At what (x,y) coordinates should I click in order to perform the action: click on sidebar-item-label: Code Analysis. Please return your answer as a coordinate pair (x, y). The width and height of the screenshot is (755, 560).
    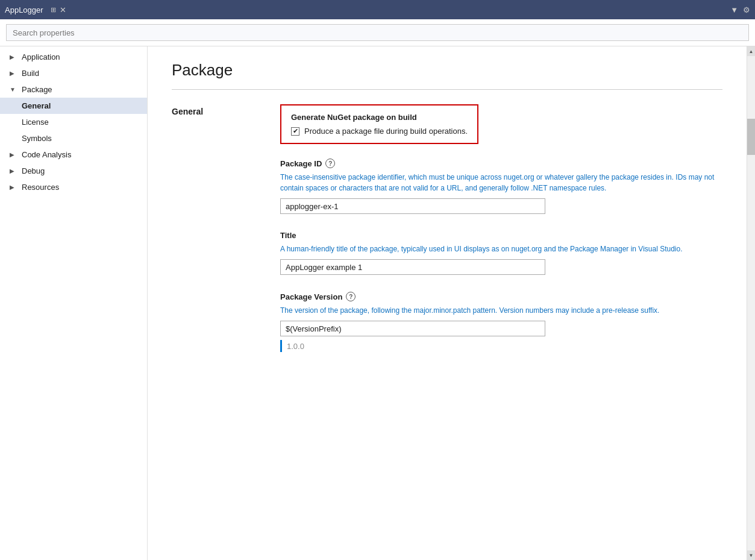
    Looking at the image, I should click on (81, 154).